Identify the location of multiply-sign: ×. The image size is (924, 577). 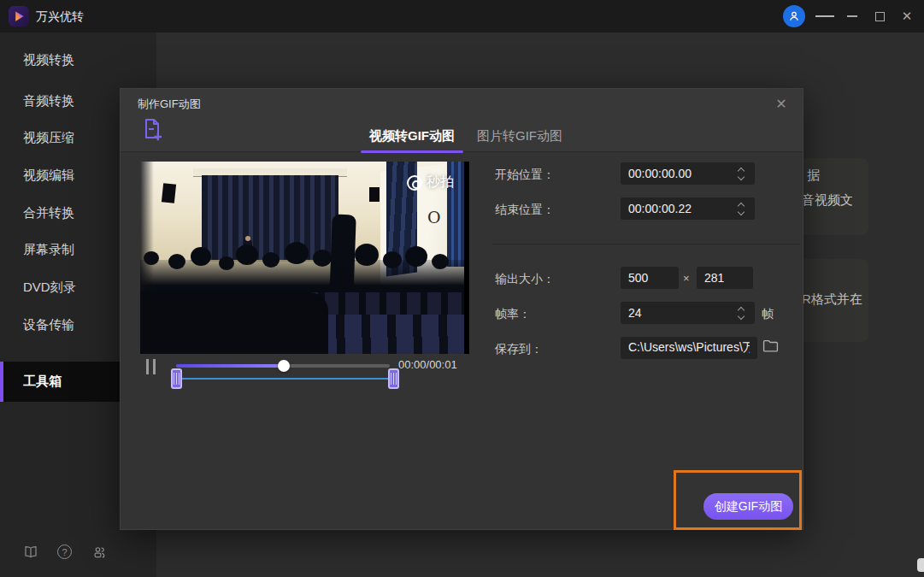
(686, 279).